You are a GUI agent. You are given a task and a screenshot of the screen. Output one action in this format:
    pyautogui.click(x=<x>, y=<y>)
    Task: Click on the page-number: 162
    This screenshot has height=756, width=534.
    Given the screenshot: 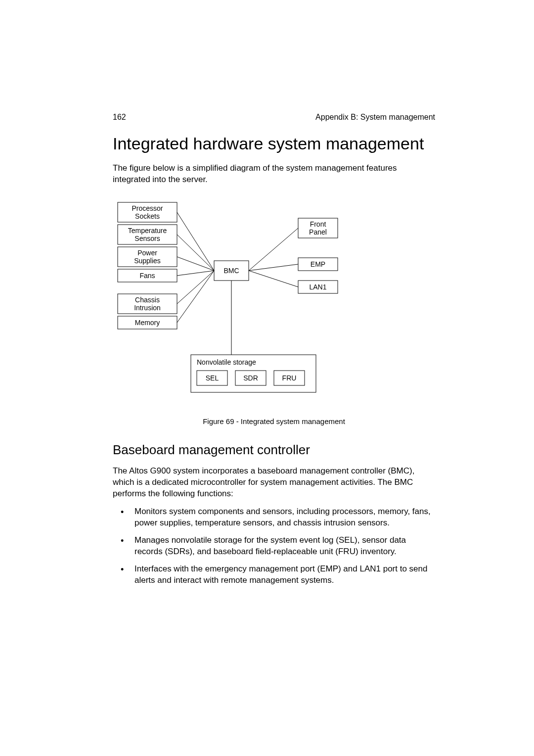 What is the action you would take?
    pyautogui.click(x=120, y=117)
    